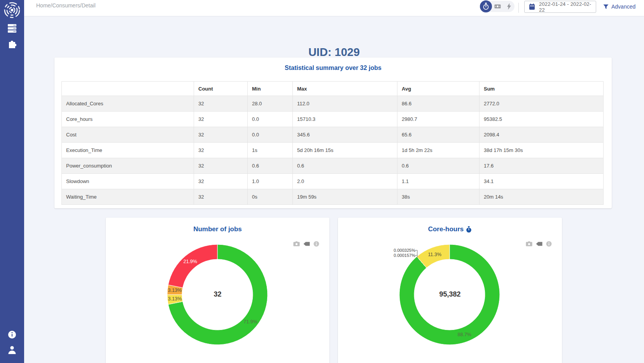 The image size is (644, 363). I want to click on tiny-slice-labels: 0.000325% 0.000157%, so click(398, 253).